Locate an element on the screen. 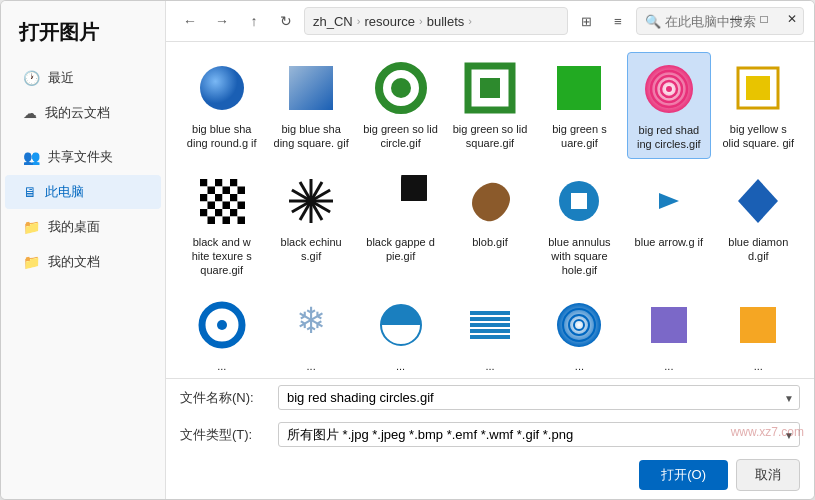 The height and width of the screenshot is (500, 815). file-label-f13: blue arrow.g if is located at coordinates (669, 242).